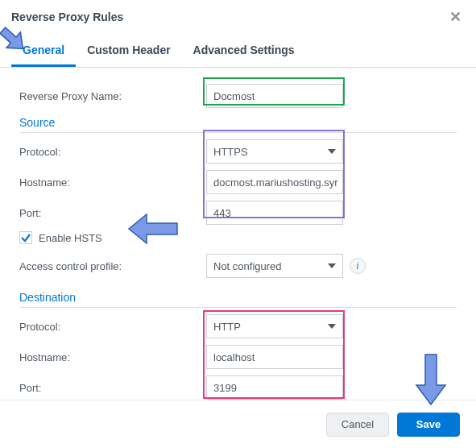 This screenshot has height=448, width=476. What do you see at coordinates (226, 388) in the screenshot?
I see `input-dst-port-value: 3199` at bounding box center [226, 388].